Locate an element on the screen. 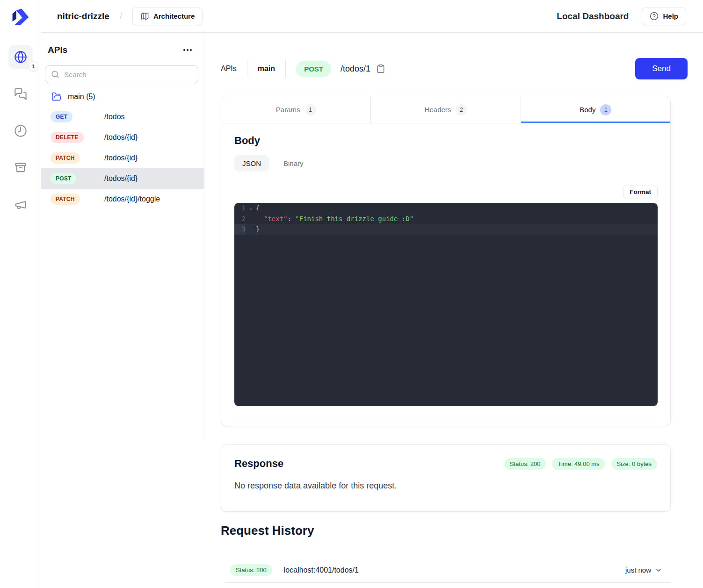 Image resolution: width=703 pixels, height=588 pixels. line-number: 2 is located at coordinates (240, 219).